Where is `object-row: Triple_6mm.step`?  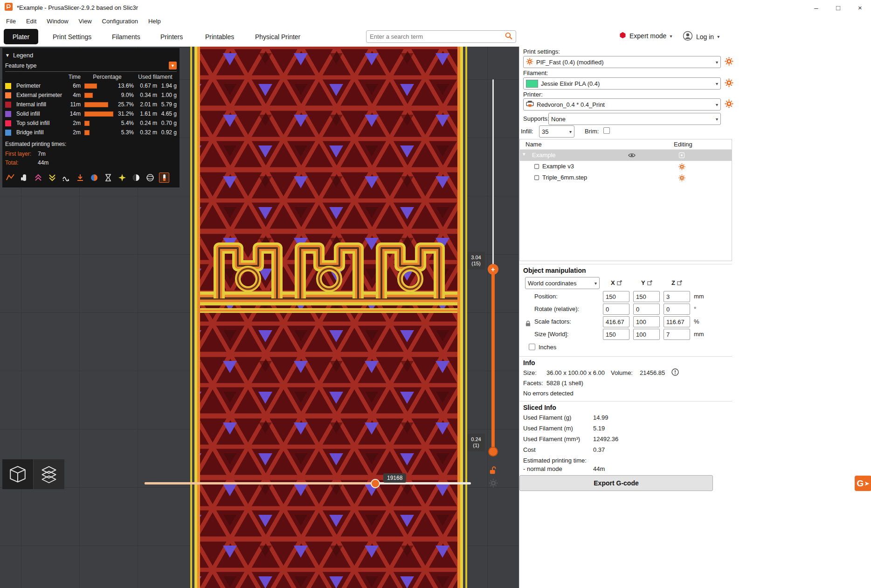
object-row: Triple_6mm.step is located at coordinates (626, 178).